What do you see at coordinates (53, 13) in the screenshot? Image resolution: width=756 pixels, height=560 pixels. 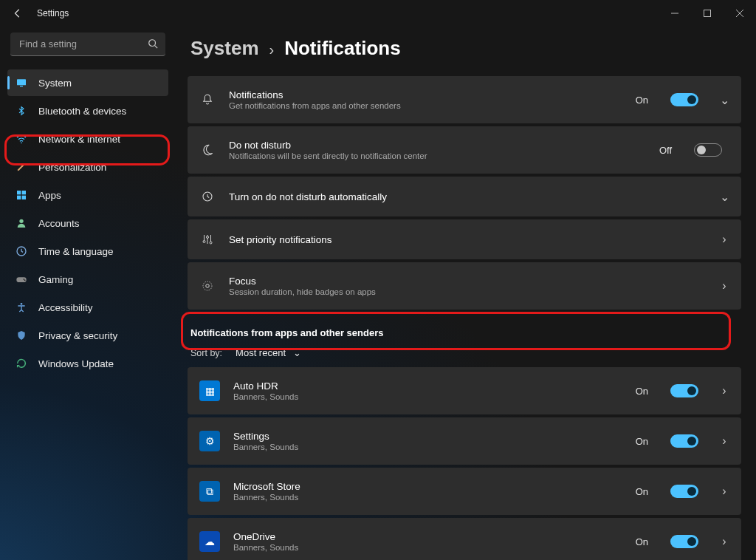 I see `window-title: Settings` at bounding box center [53, 13].